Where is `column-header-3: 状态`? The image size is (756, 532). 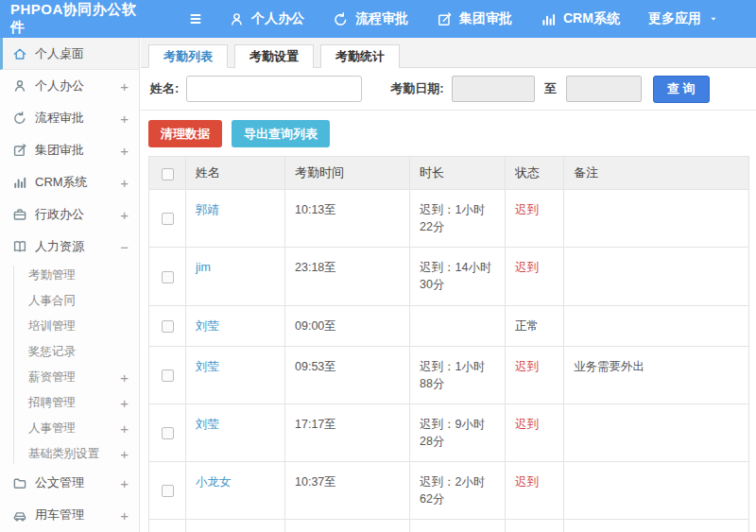 column-header-3: 状态 is located at coordinates (535, 174).